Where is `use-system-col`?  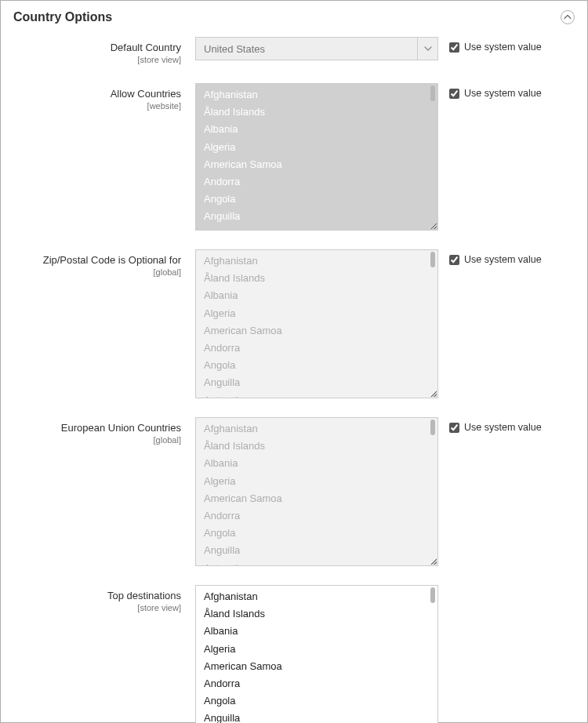 use-system-col is located at coordinates (444, 587).